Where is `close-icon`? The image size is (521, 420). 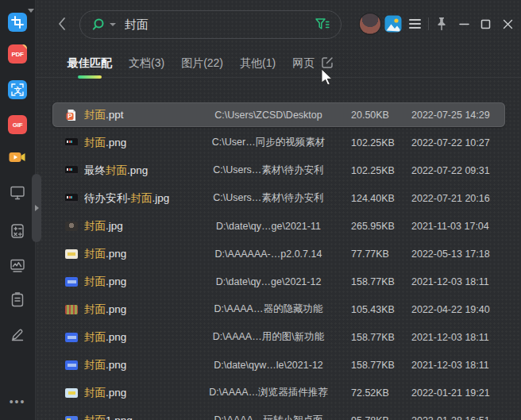
close-icon is located at coordinates (508, 24).